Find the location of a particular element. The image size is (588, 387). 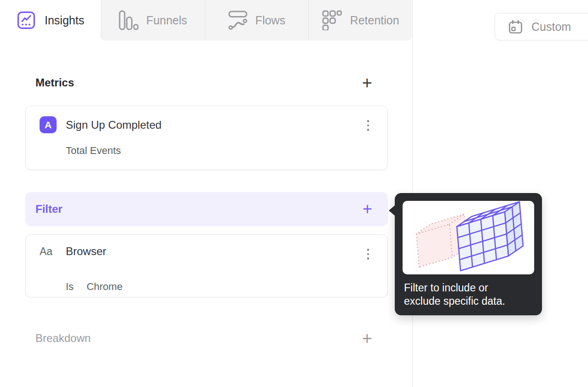

calendar-icon is located at coordinates (515, 27).